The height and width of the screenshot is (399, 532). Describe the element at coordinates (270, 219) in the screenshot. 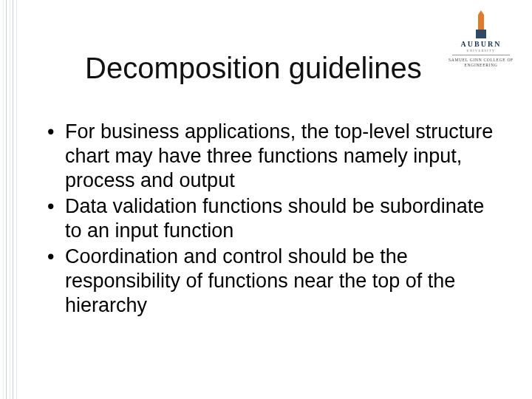

I see `bullet-item: Data validation functions should be subo…` at that location.